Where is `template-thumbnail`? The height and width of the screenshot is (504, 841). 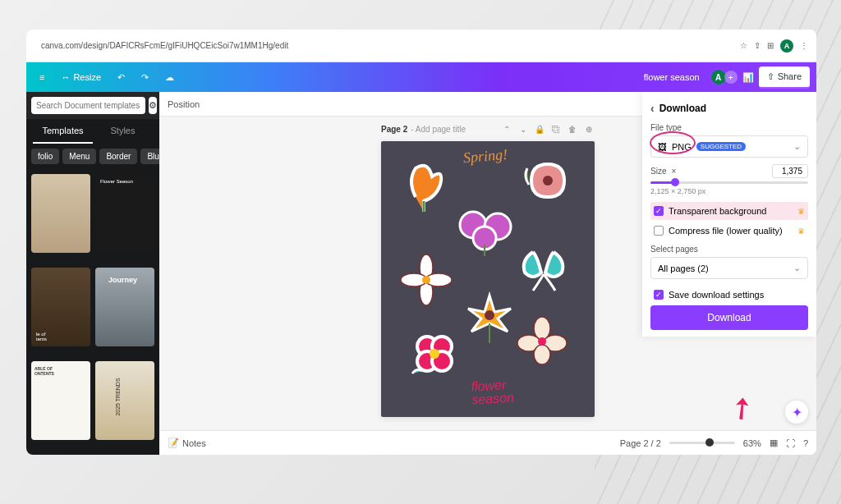 template-thumbnail is located at coordinates (61, 213).